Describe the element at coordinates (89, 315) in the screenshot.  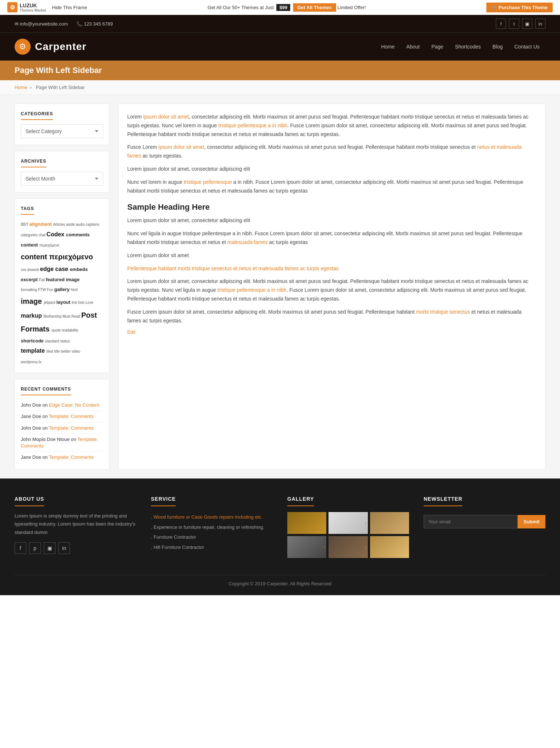
I see `tag-post: Post` at that location.